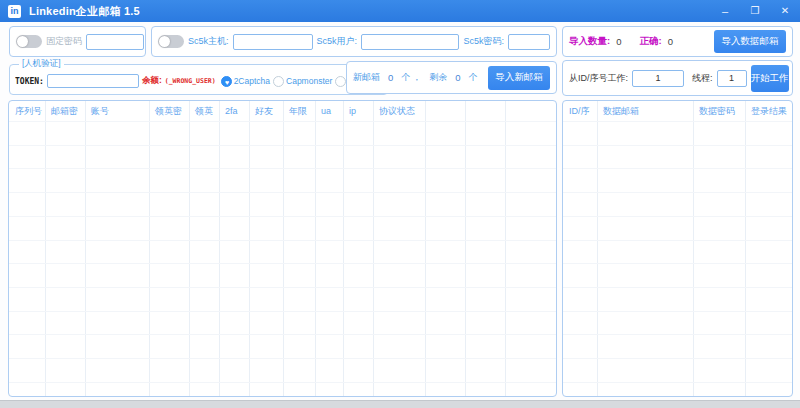 This screenshot has height=408, width=800. What do you see at coordinates (406, 78) in the screenshot?
I see `mailbox-count-unit: 个` at bounding box center [406, 78].